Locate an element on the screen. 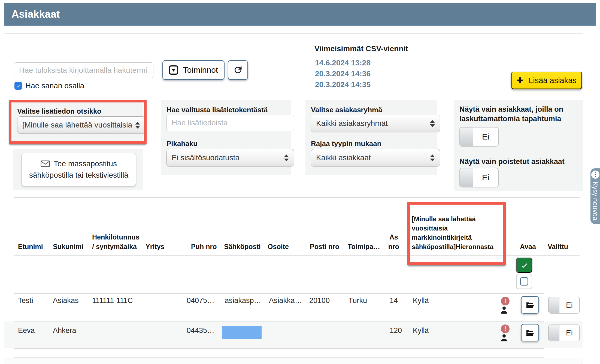 This screenshot has width=600, height=364. column-header-posti-nro: Posti nro is located at coordinates (325, 247).